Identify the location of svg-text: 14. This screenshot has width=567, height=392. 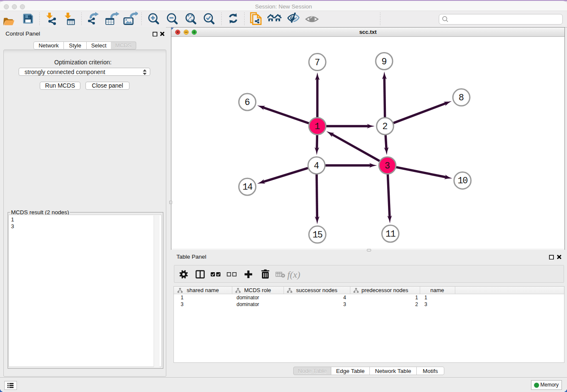
(248, 187).